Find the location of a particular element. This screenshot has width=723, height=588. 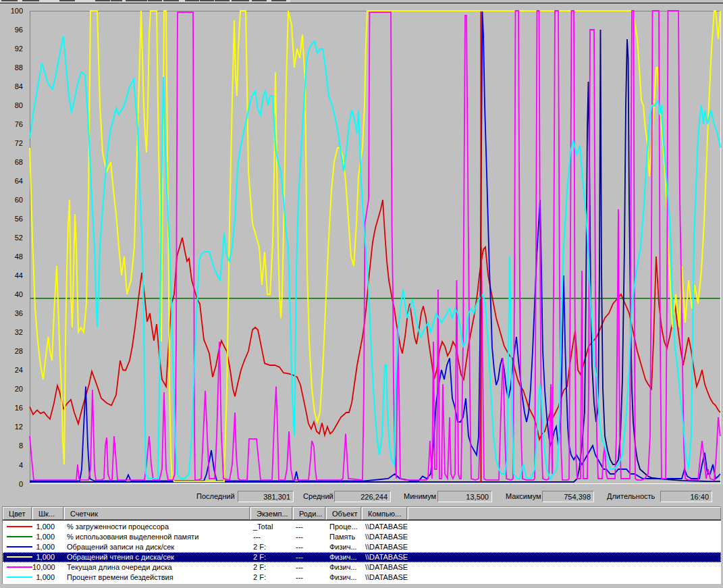

svg-text: 56 is located at coordinates (19, 219).